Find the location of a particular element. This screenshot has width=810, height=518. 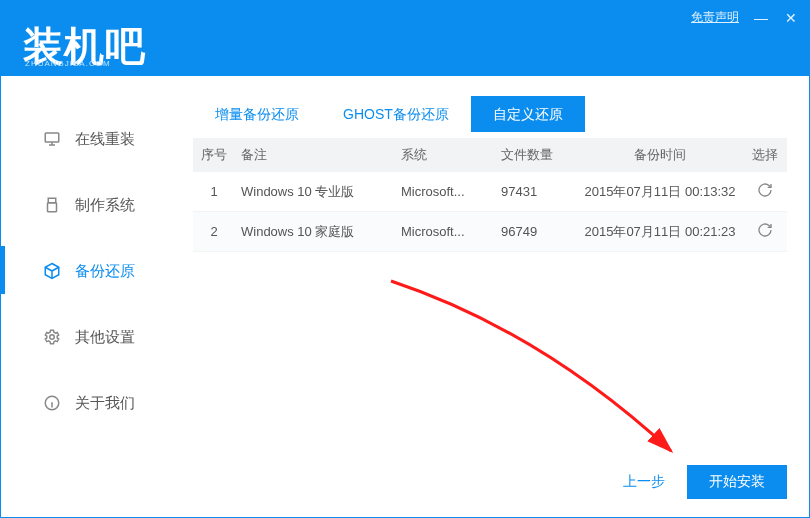

cell-files: 96749 is located at coordinates (535, 232).